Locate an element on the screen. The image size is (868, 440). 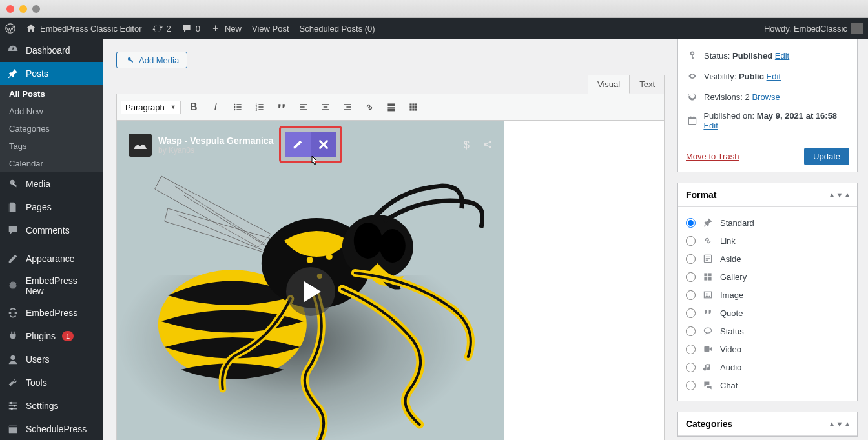
edit-status-link: Edit is located at coordinates (782, 55).